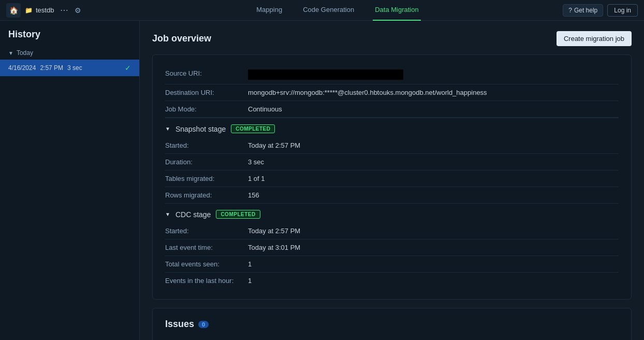  Describe the element at coordinates (338, 10) in the screenshot. I see `topbar-center: Mapping Code Generation Data Migration` at that location.